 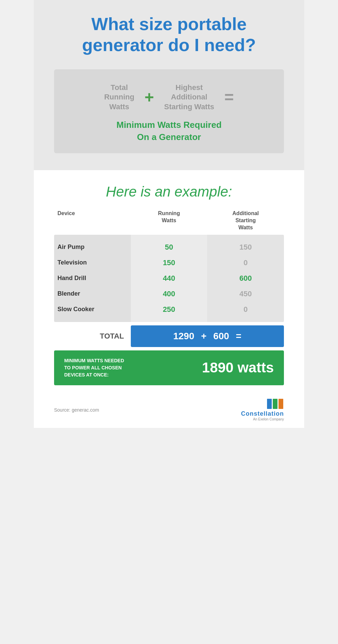 I want to click on plus-operator: +, so click(x=149, y=97).